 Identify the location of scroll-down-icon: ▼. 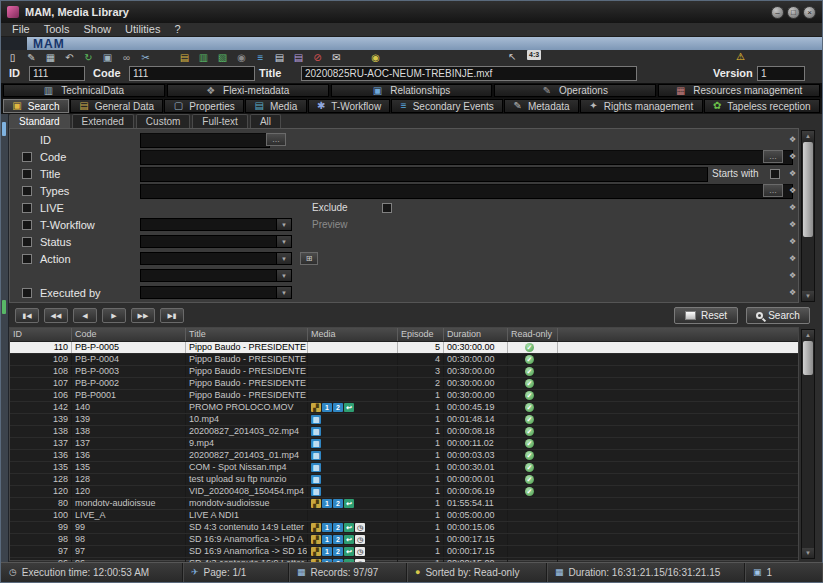
(808, 296).